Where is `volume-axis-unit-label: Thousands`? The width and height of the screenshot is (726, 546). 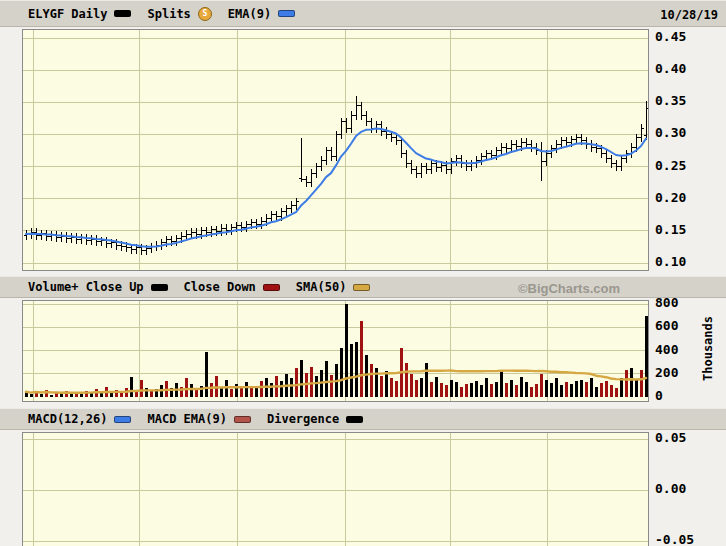 volume-axis-unit-label: Thousands is located at coordinates (708, 348).